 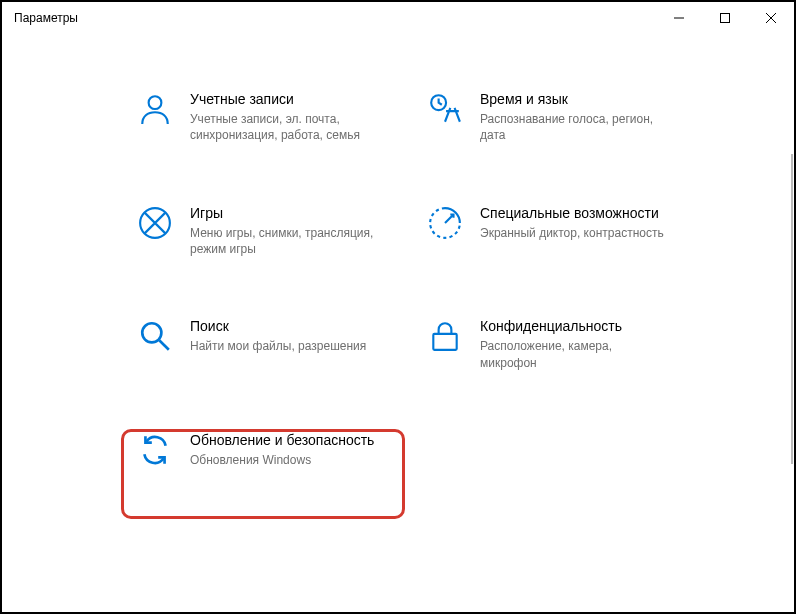 I want to click on minimize-button, so click(x=679, y=18).